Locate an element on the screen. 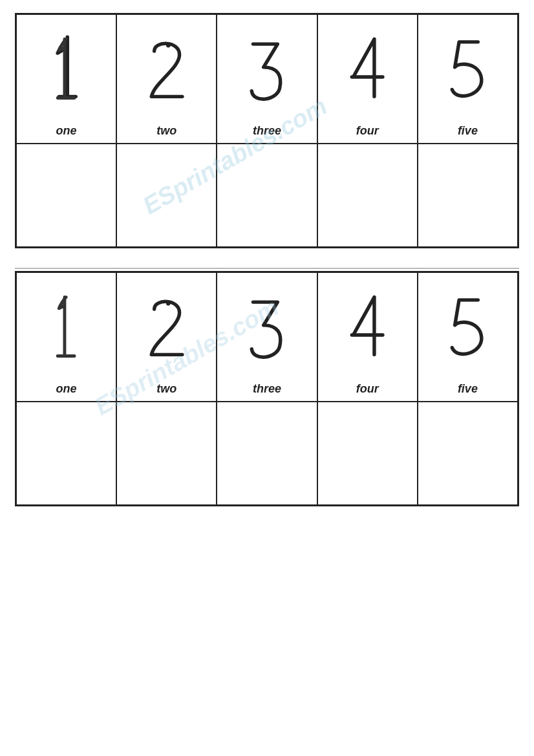 Image resolution: width=534 pixels, height=756 pixels. cell-2-1: one is located at coordinates (66, 337).